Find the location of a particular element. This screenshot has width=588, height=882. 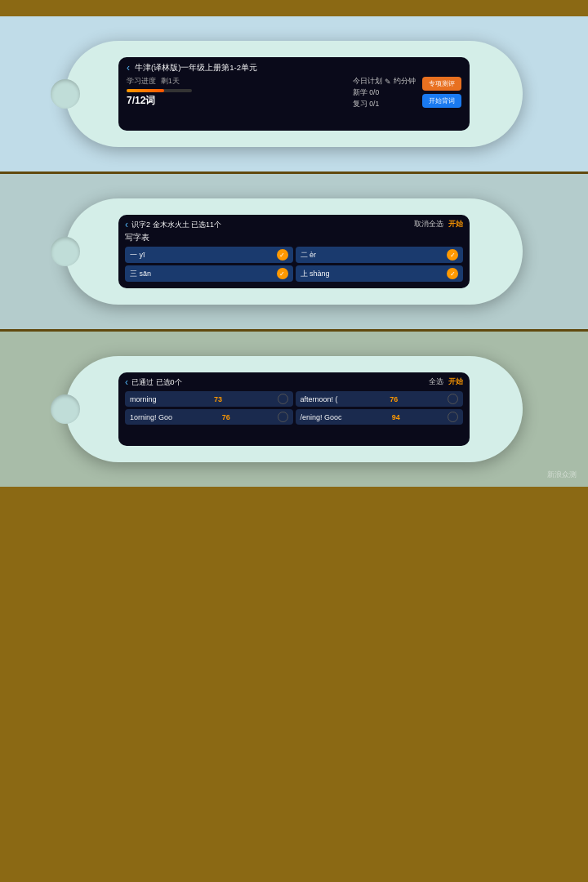

screen1-title: 牛津(译林版)一年级上册第1-2单元 is located at coordinates (196, 69).